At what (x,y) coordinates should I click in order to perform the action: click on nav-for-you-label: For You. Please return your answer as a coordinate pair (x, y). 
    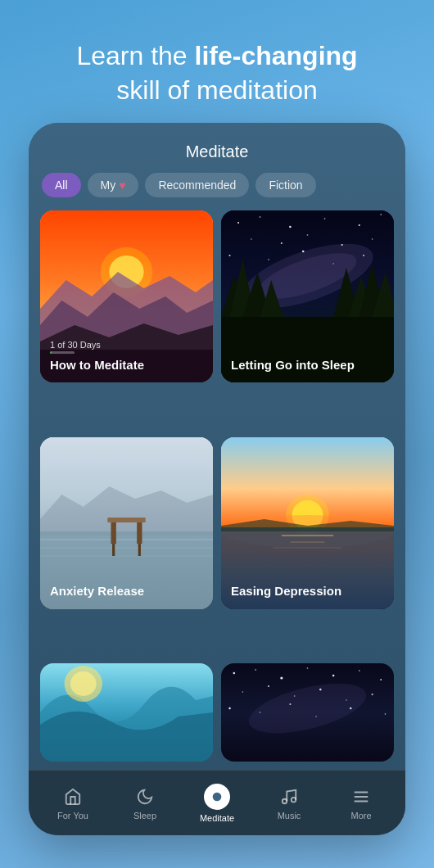
    Looking at the image, I should click on (73, 816).